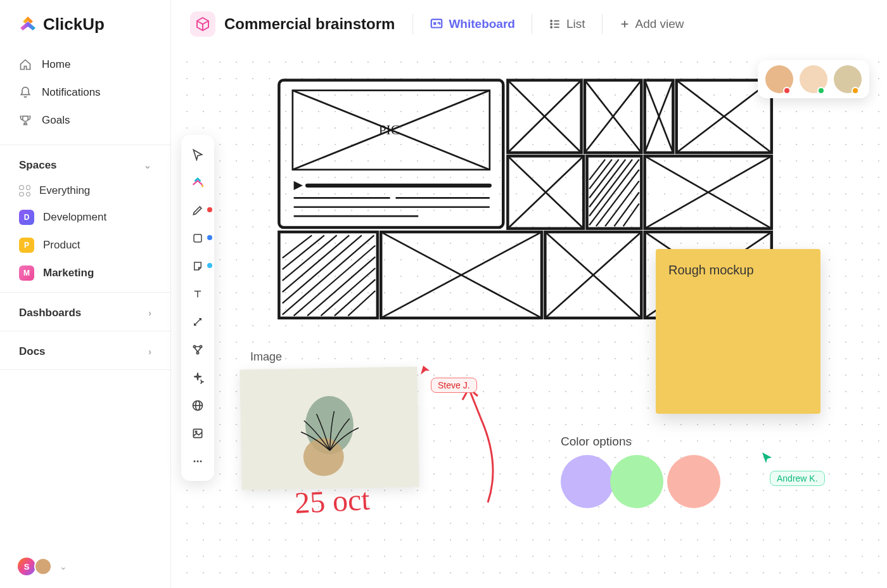 This screenshot has width=887, height=588. I want to click on sketch-pic-label: PIC, so click(389, 130).